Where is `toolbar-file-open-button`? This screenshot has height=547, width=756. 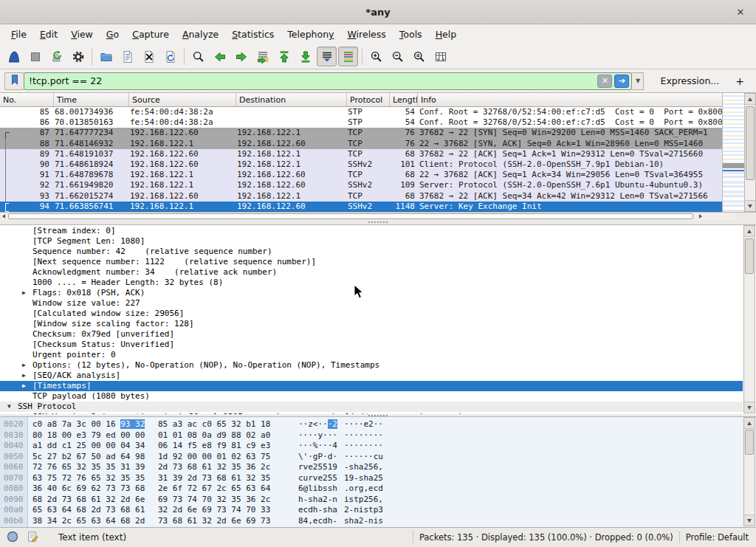
toolbar-file-open-button is located at coordinates (106, 56).